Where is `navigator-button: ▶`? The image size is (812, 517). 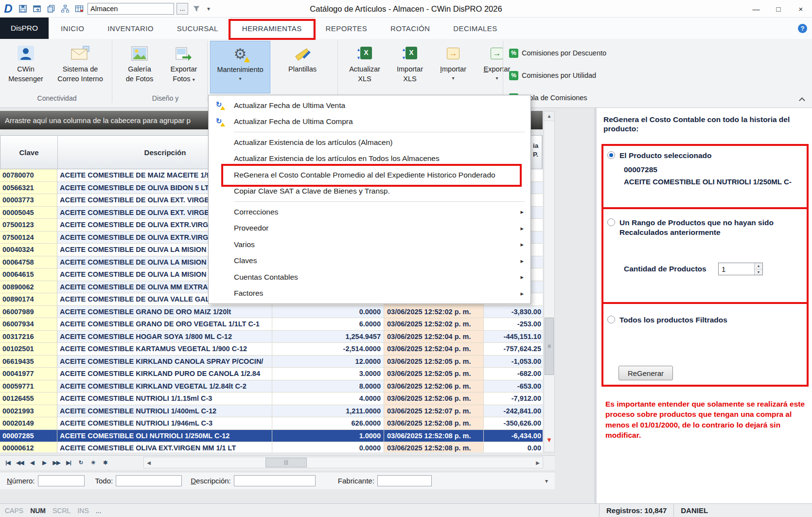 navigator-button: ▶ is located at coordinates (44, 463).